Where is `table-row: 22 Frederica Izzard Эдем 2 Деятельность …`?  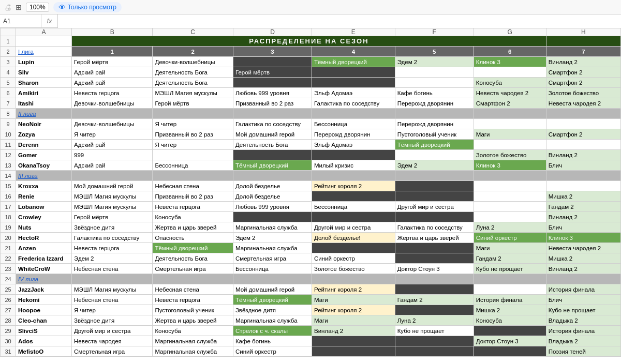 table-row: 22 Frederica Izzard Эдем 2 Деятельность … is located at coordinates (310, 259).